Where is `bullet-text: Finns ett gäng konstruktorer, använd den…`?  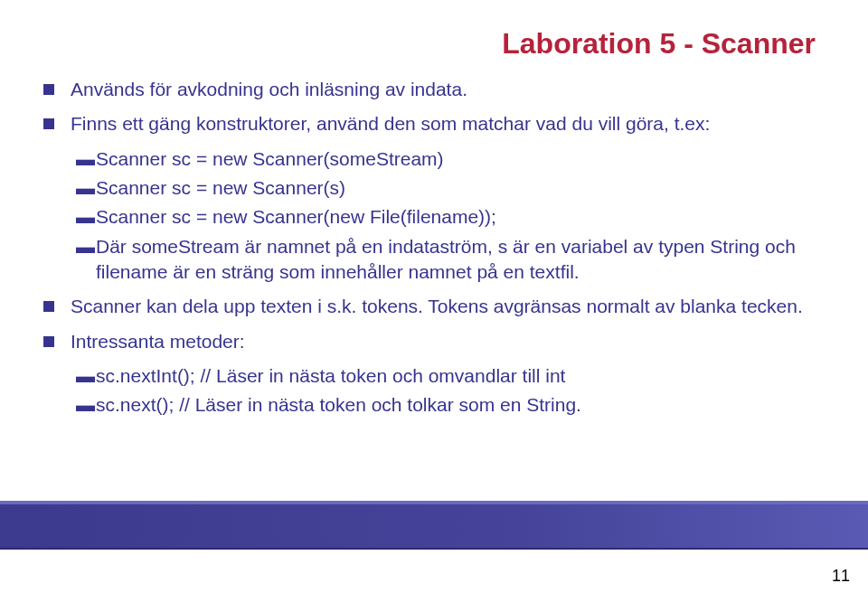
bullet-text: Finns ett gäng konstruktorer, använd den… is located at coordinates (448, 124).